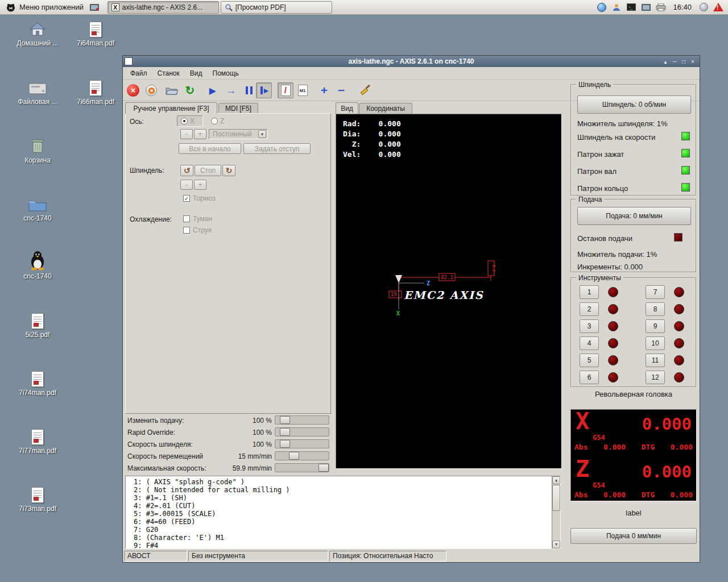  I want to click on jog-plus-button: +, so click(200, 134).